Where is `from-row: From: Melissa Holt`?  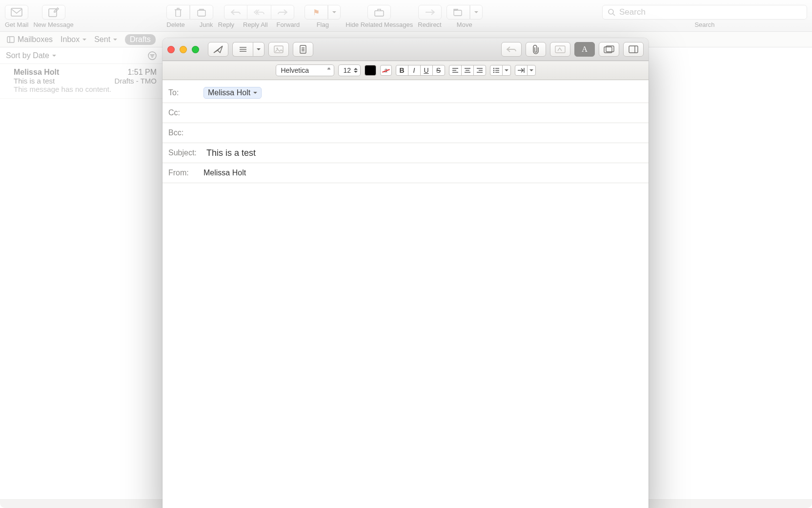 from-row: From: Melissa Holt is located at coordinates (406, 173).